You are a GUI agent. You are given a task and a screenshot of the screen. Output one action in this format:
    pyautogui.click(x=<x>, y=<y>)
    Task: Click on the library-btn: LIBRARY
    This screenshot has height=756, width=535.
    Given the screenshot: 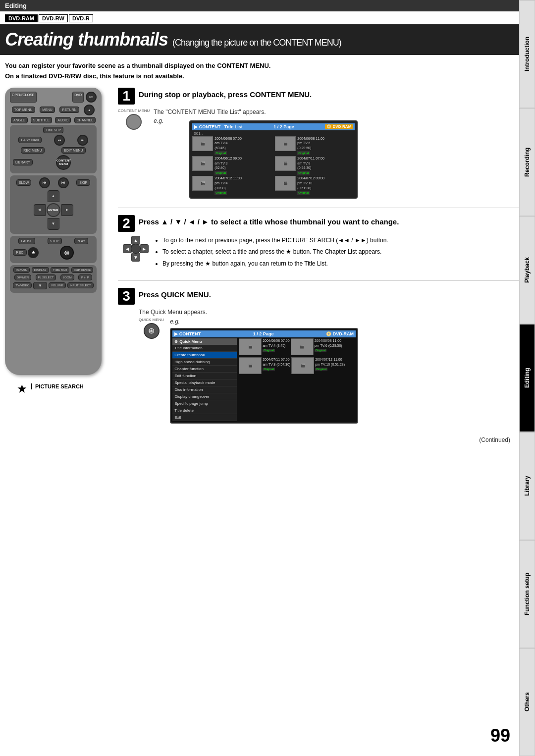 What is the action you would take?
    pyautogui.click(x=23, y=162)
    